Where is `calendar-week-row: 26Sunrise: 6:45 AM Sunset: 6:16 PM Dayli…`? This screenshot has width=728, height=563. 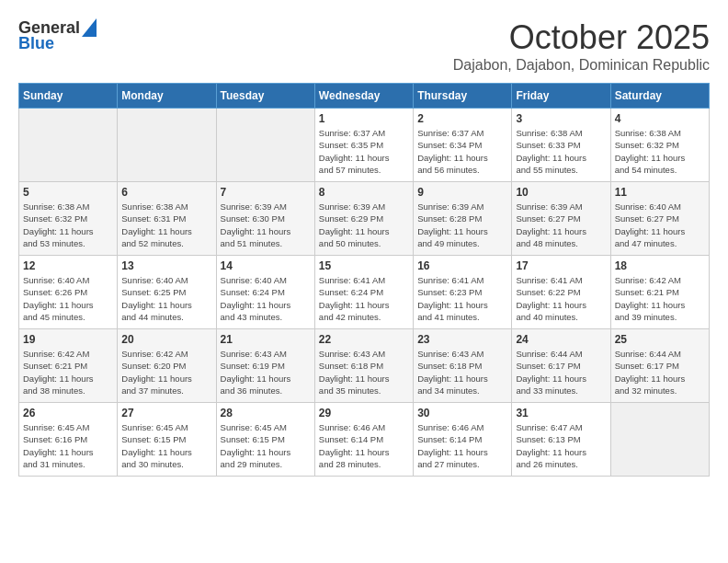
calendar-week-row: 26Sunrise: 6:45 AM Sunset: 6:16 PM Dayli… is located at coordinates (364, 440).